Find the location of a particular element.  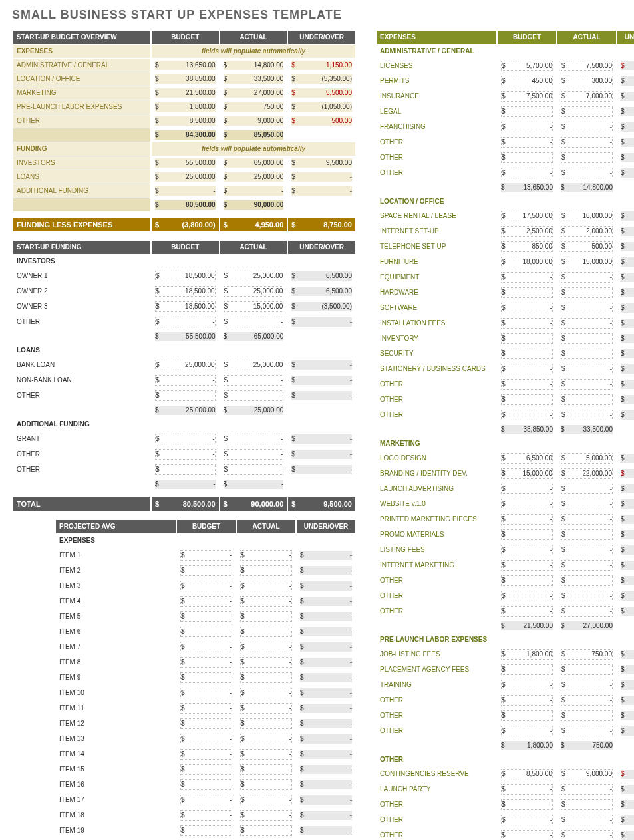

actual-input: $300.00 is located at coordinates (587, 81).